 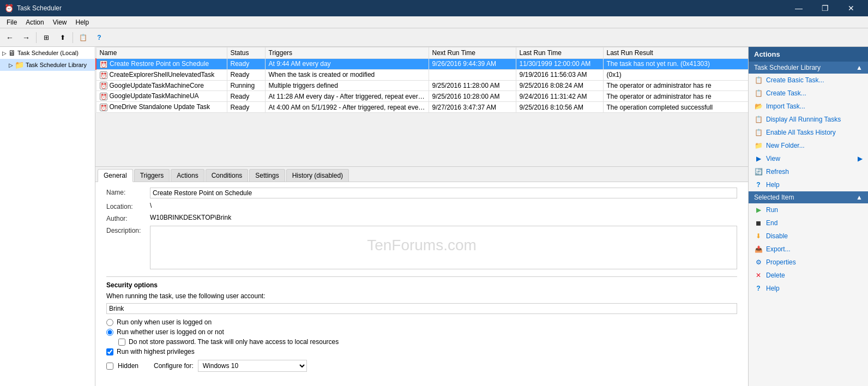 What do you see at coordinates (758, 172) in the screenshot?
I see `refresh-icon: 🔄` at bounding box center [758, 172].